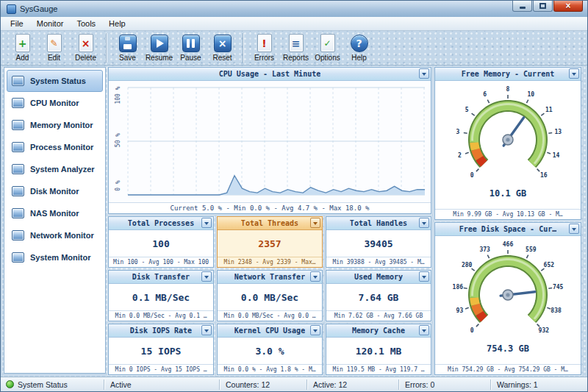 This screenshot has height=392, width=588. What do you see at coordinates (159, 48) in the screenshot?
I see `resume-button: Resume` at bounding box center [159, 48].